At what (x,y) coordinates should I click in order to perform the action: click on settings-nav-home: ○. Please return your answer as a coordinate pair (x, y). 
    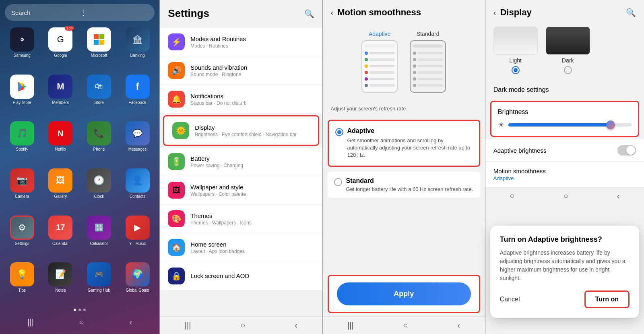
    Looking at the image, I should click on (243, 326).